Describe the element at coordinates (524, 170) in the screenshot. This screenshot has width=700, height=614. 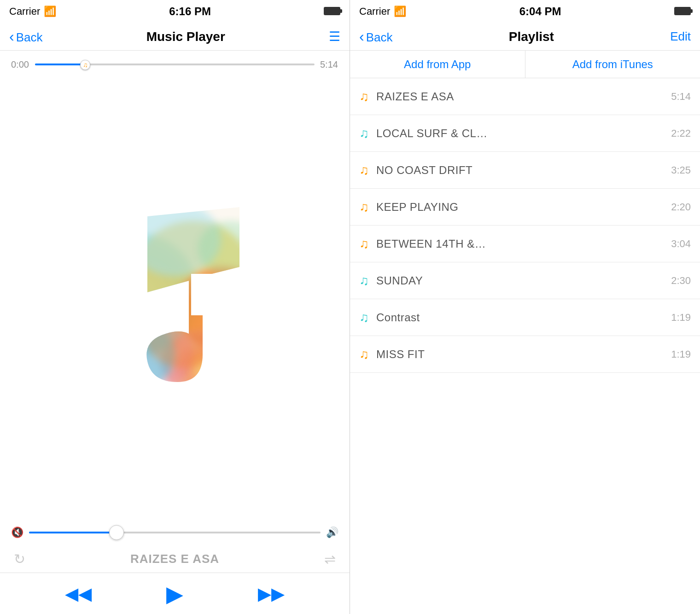
I see `playlist-item-name: NO COAST DRIFT` at that location.